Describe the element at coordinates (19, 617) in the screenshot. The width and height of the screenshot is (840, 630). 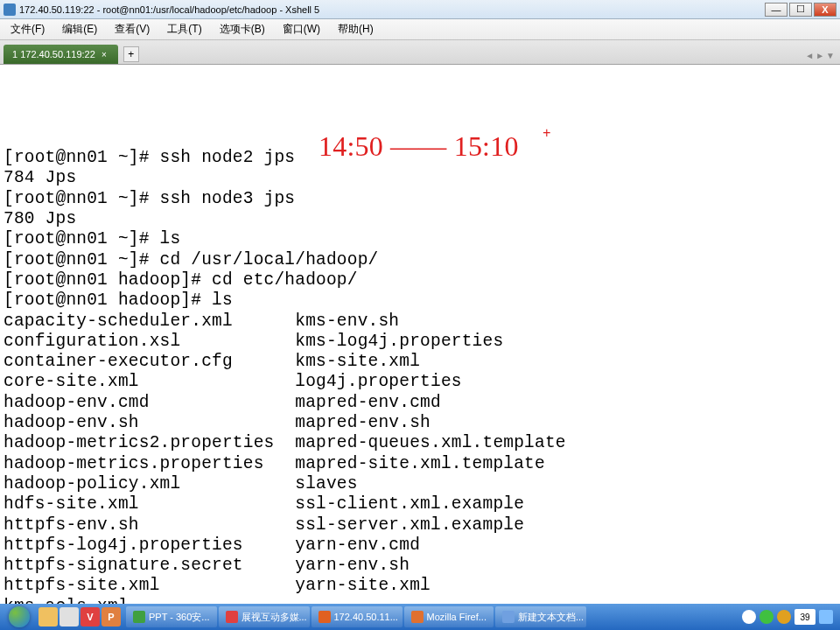
I see `windows-icon` at that location.